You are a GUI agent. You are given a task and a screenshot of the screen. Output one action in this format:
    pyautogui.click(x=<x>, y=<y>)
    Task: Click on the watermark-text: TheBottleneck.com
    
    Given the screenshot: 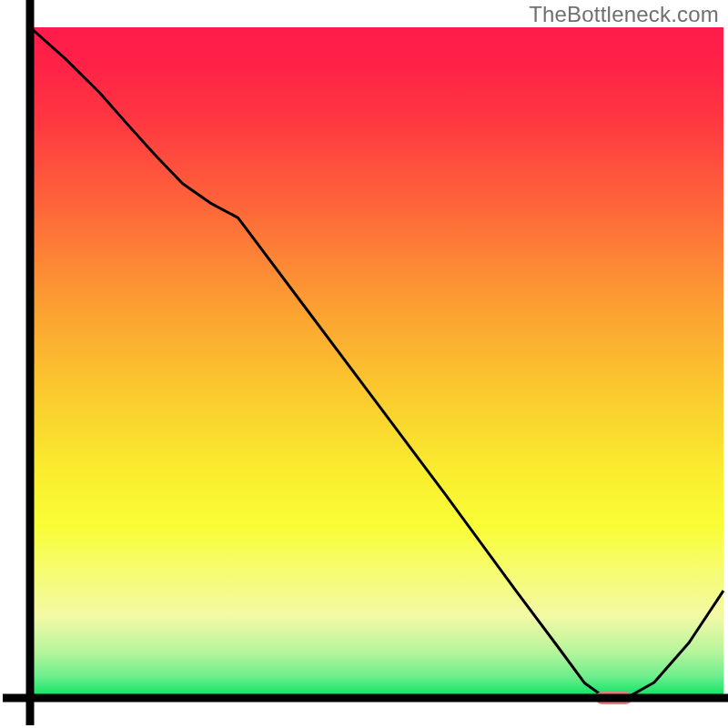 What is the action you would take?
    pyautogui.click(x=624, y=15)
    